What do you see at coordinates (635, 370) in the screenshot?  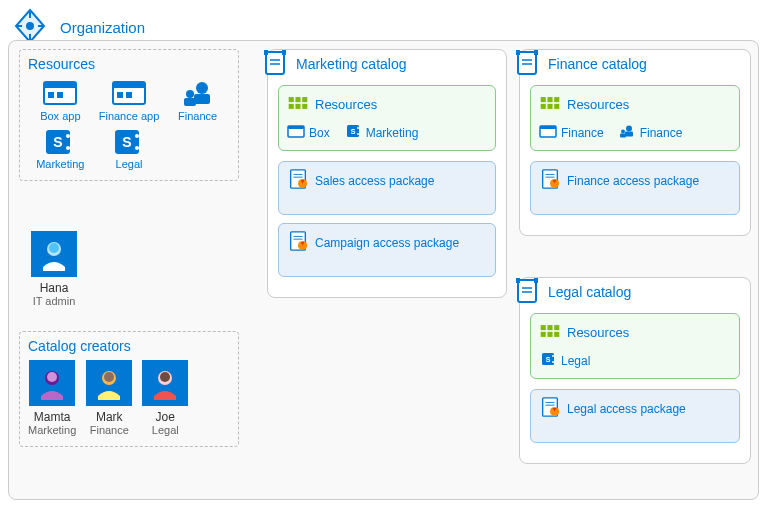 I see `legal-catalog: Legal catalog Resources Legal Legal acce…` at bounding box center [635, 370].